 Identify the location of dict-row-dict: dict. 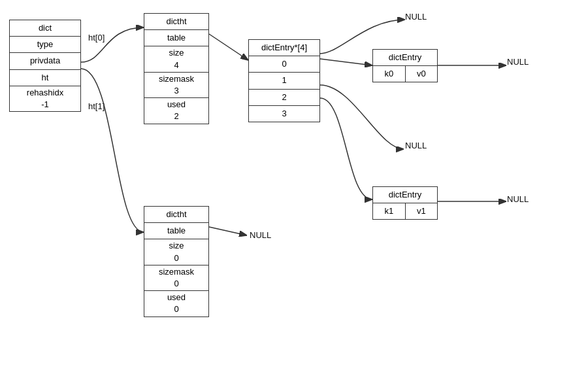
(45, 29).